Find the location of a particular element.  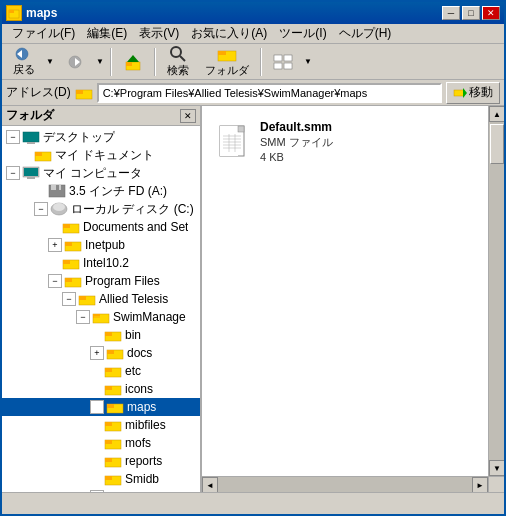

scroll-up-button: ▲ is located at coordinates (496, 114).